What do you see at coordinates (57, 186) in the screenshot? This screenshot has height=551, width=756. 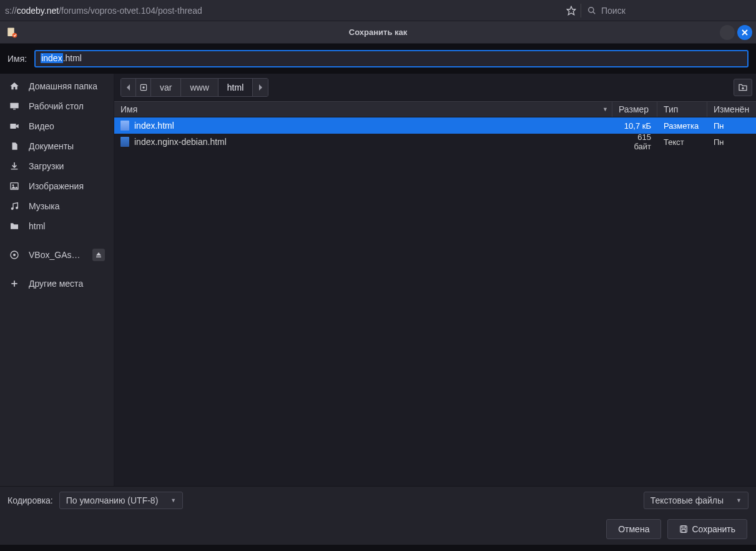 I see `sidebar-item-pictures: Изображения` at bounding box center [57, 186].